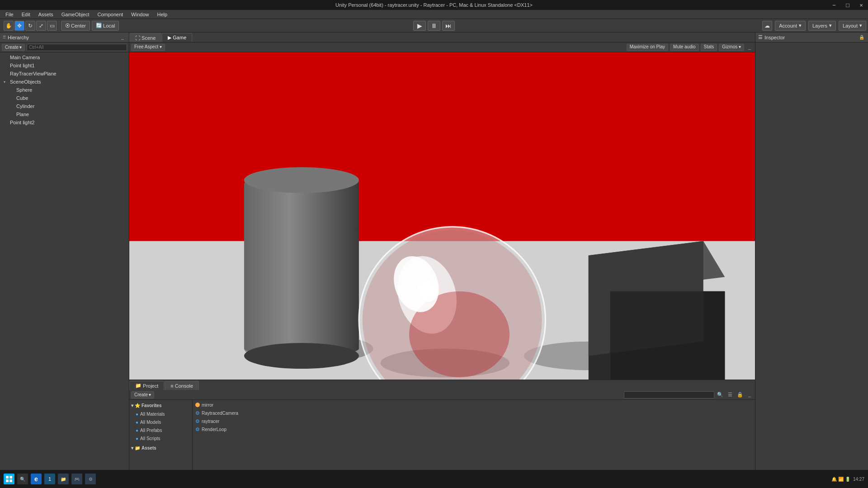  Describe the element at coordinates (64, 106) in the screenshot. I see `list-item: Cylinder` at that location.